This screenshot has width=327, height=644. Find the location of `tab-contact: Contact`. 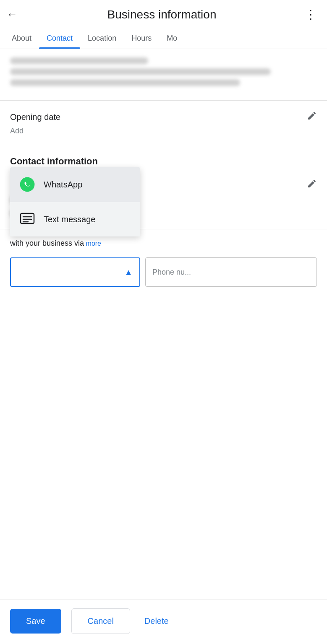

tab-contact: Contact is located at coordinates (60, 38).